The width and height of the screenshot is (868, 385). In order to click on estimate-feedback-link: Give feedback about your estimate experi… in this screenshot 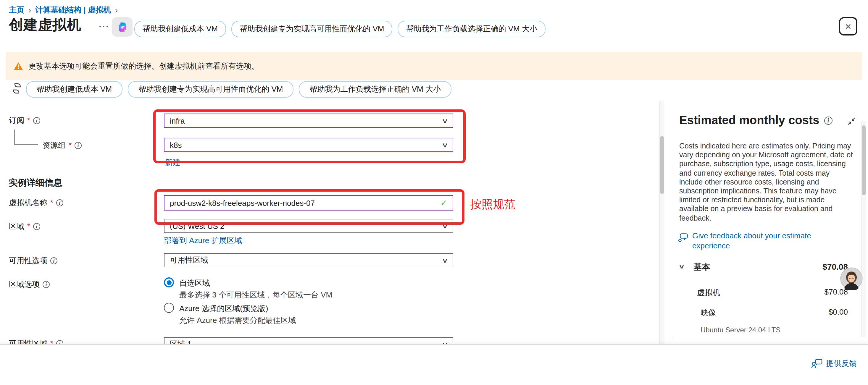, I will do `click(764, 240)`.